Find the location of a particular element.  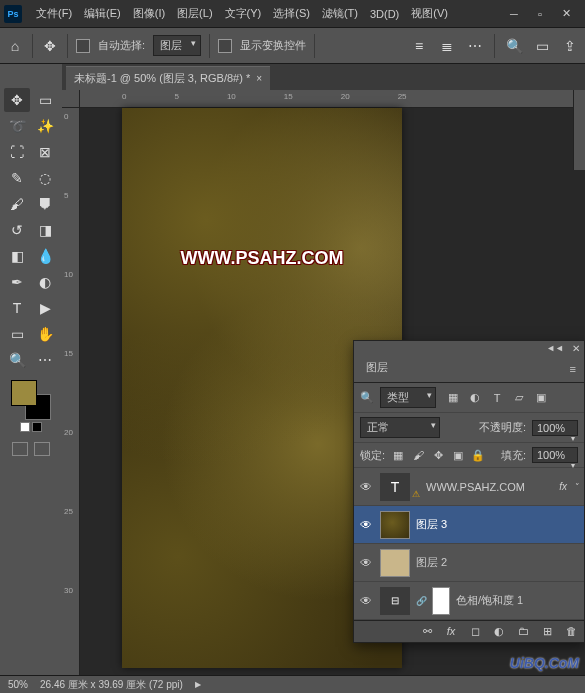

edit-toolbar: ⋯ is located at coordinates (45, 360).